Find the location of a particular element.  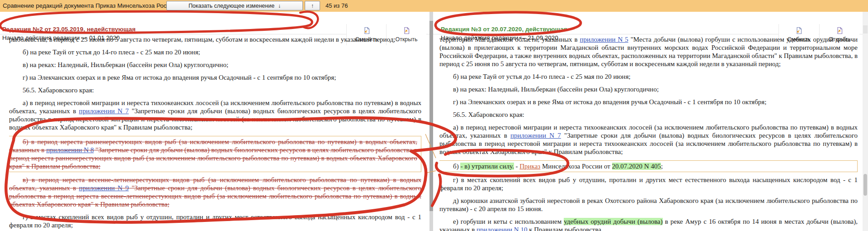

selected-change-box: б) - в) утратили силу. - Приказ Минсельх… is located at coordinates (648, 166).